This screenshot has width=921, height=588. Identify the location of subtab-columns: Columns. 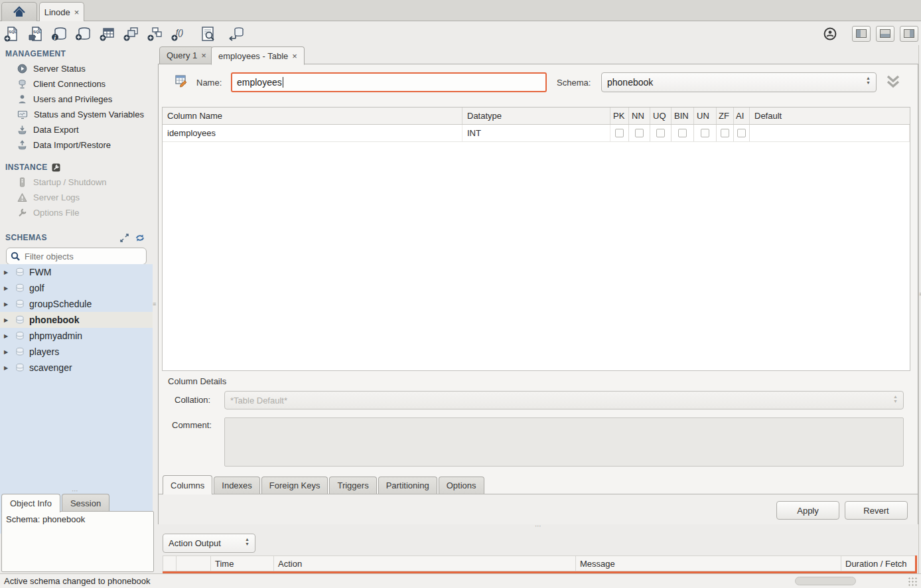
(187, 484).